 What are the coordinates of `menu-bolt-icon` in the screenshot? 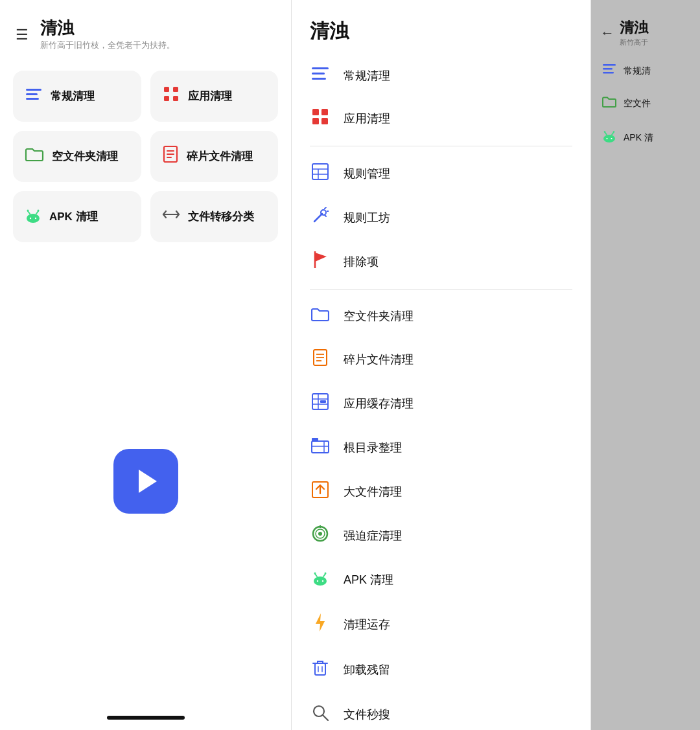 It's located at (320, 624).